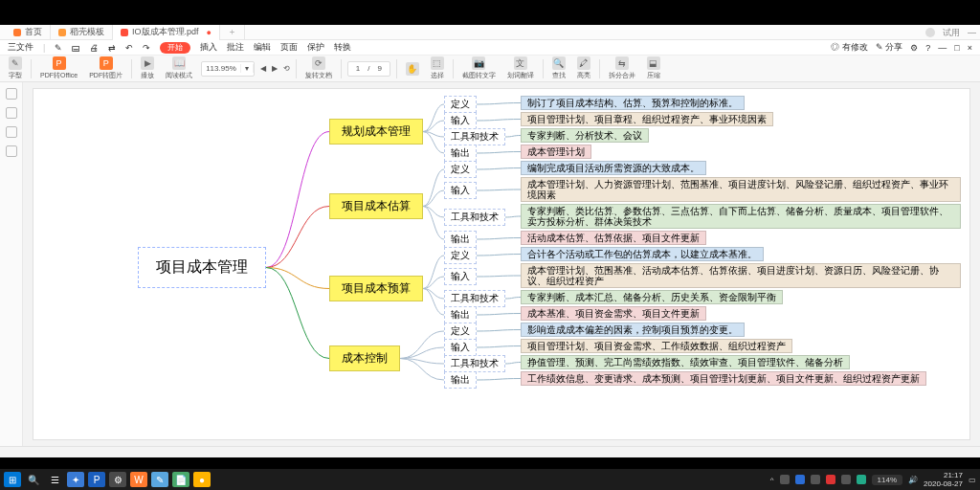  Describe the element at coordinates (15, 69) in the screenshot. I see `btn-char: ✎字型` at that location.